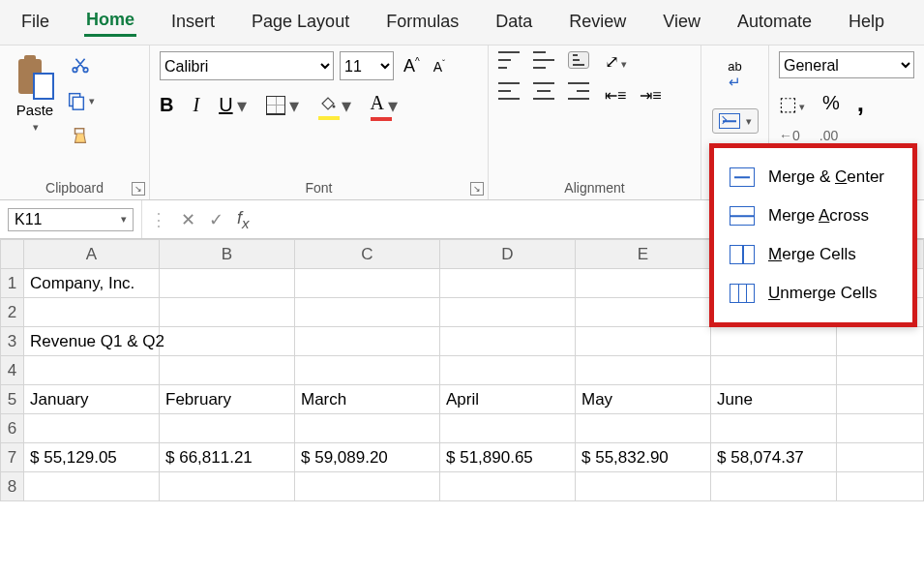 The height and width of the screenshot is (575, 924). What do you see at coordinates (300, 21) in the screenshot?
I see `menu-page-layout: Page Layout` at bounding box center [300, 21].